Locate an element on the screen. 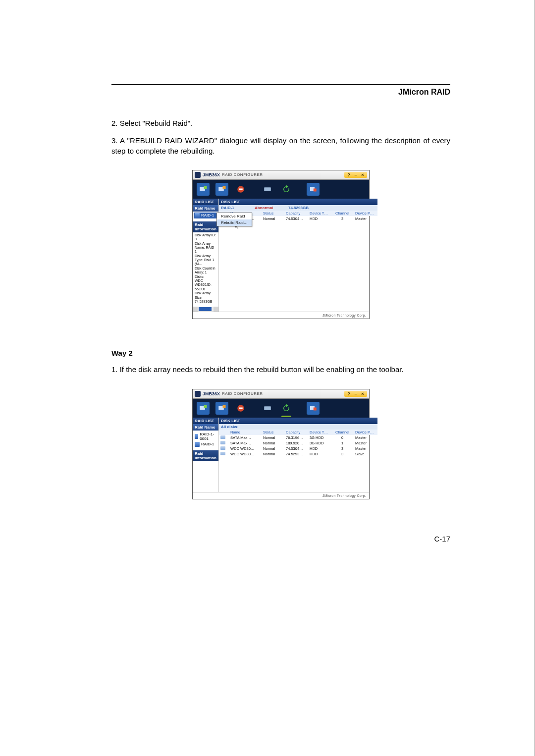 This screenshot has width=535, height=756. instruction-step-2: 2. Select "Rebuild Raid". is located at coordinates (281, 123).